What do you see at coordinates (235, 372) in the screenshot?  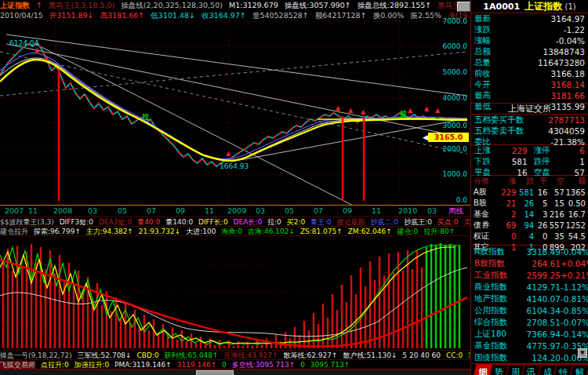 I see `horizontal-scrollbar` at bounding box center [235, 372].